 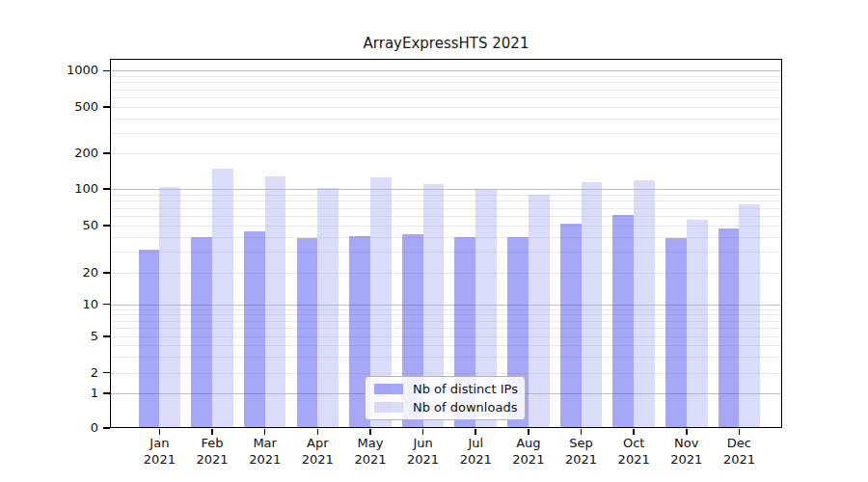 I want to click on bar-distinct-ips-apr-2021, so click(x=308, y=334).